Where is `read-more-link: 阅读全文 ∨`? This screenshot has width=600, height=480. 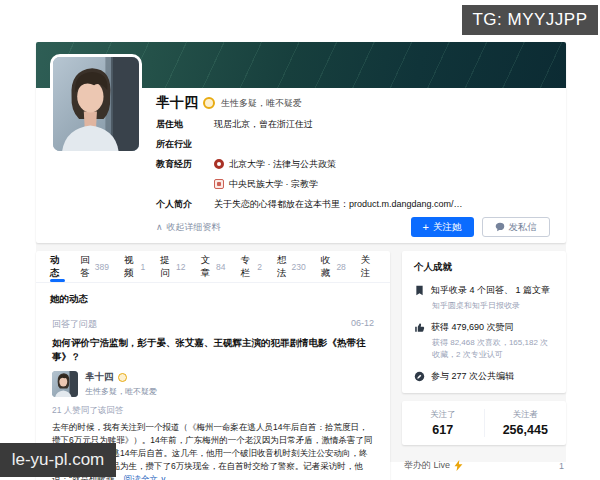
read-more-link: 阅读全文 ∨ is located at coordinates (146, 477).